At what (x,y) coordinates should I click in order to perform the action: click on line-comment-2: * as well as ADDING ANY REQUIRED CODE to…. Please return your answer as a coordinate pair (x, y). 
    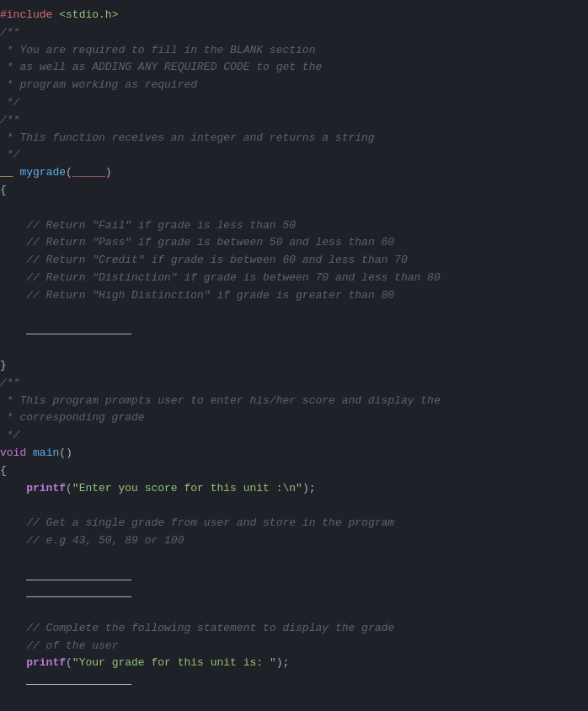
    Looking at the image, I should click on (161, 67).